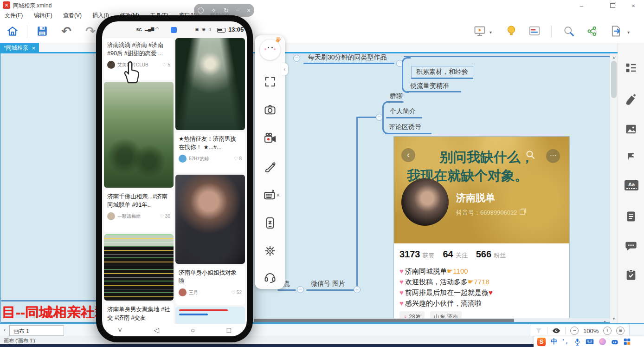 The width and height of the screenshot is (644, 347). What do you see at coordinates (631, 158) in the screenshot?
I see `marker-button` at bounding box center [631, 158].